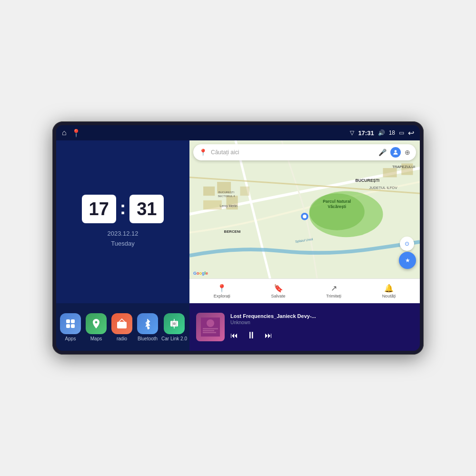 Image resolution: width=476 pixels, height=476 pixels. What do you see at coordinates (407, 260) in the screenshot?
I see `map-fab-button: ★` at bounding box center [407, 260].